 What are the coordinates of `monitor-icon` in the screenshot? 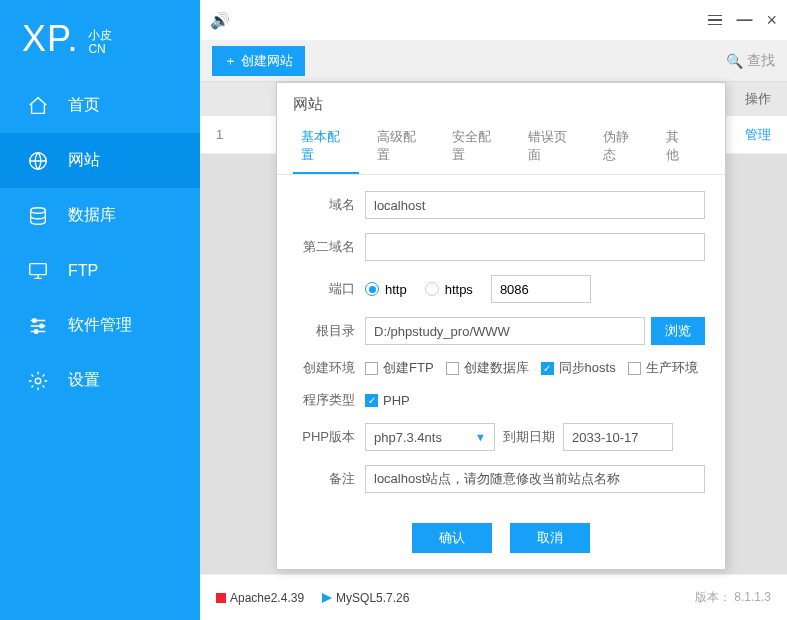 It's located at (38, 271).